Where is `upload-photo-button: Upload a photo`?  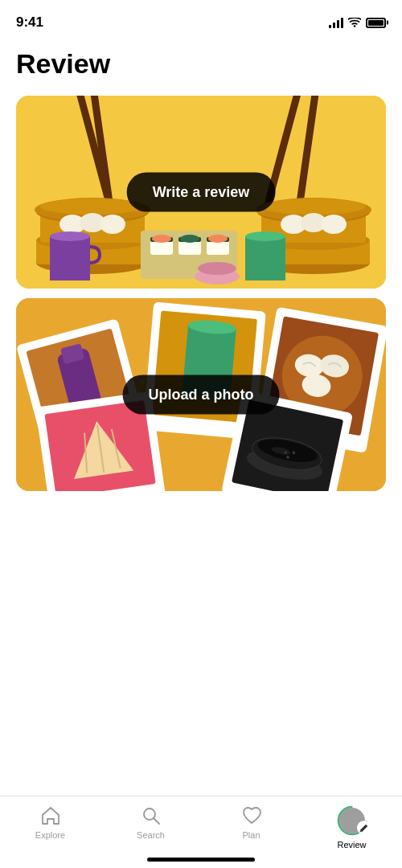
upload-photo-button: Upload a photo is located at coordinates (201, 395).